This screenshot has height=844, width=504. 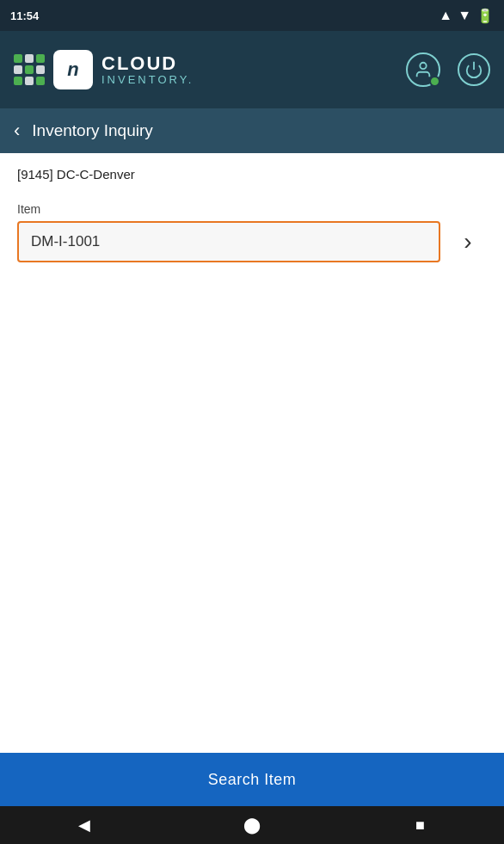 What do you see at coordinates (420, 826) in the screenshot?
I see `bottom-recent-icon: ■` at bounding box center [420, 826].